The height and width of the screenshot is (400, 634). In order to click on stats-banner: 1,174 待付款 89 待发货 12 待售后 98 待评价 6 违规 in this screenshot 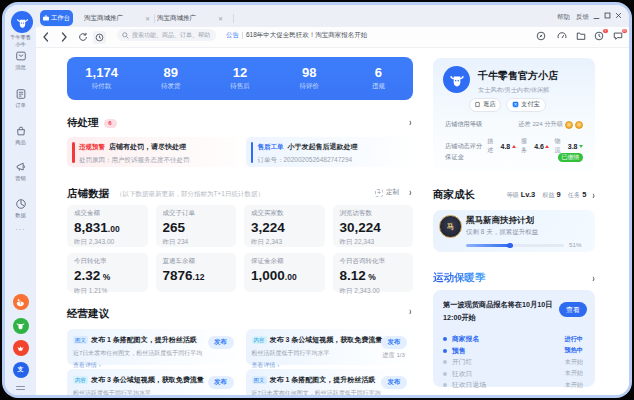, I will do `click(240, 78)`.